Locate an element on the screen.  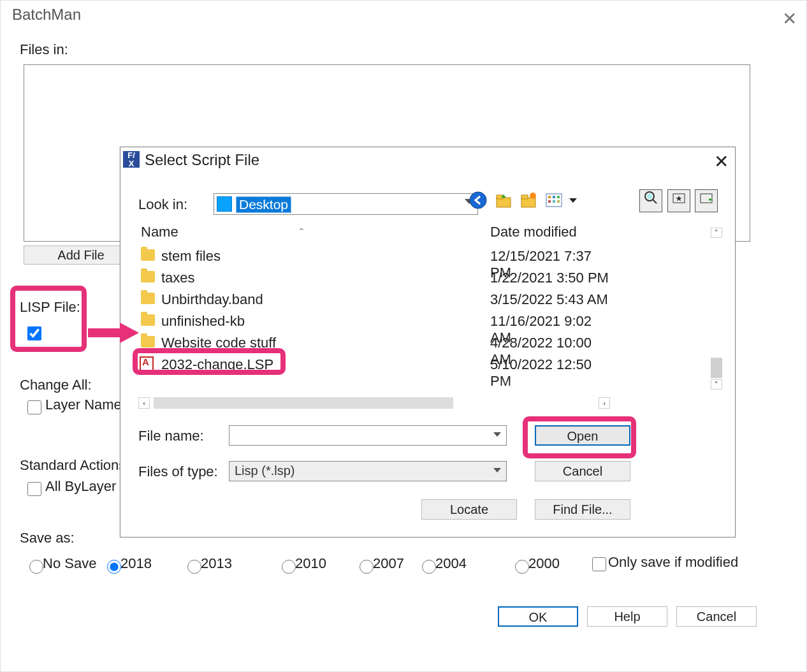
scroll-right-icon: › is located at coordinates (604, 403).